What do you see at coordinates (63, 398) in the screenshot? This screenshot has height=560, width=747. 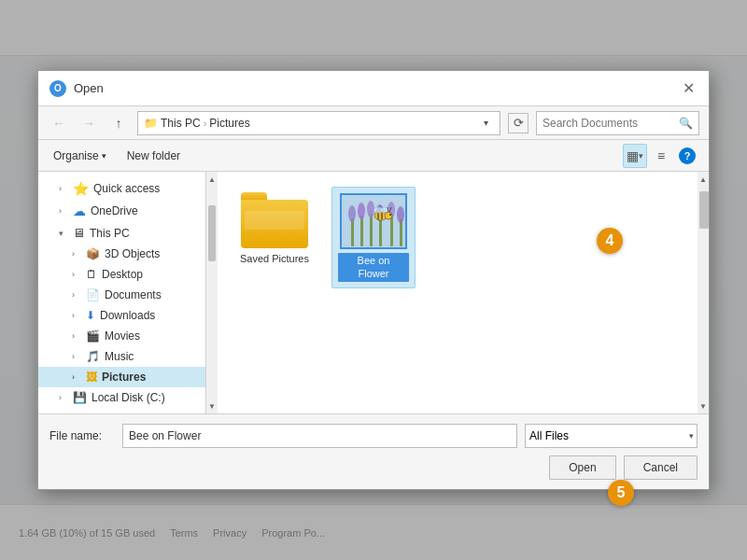 I see `local-disk-chevron: ›` at bounding box center [63, 398].